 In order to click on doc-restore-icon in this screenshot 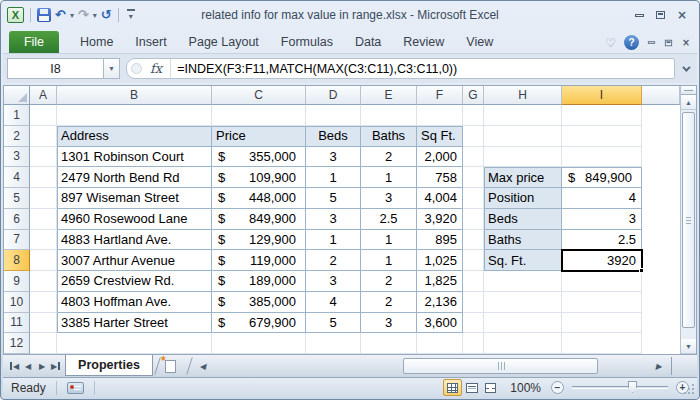, I will do `click(668, 42)`.